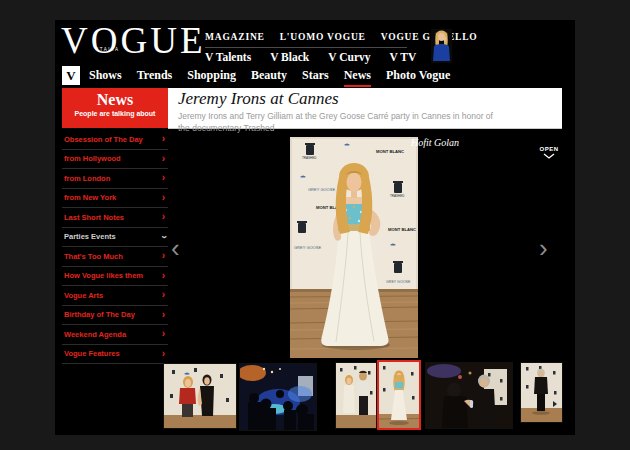  I want to click on sidebar-item-weekend-agenda: Weekend Agenda ›, so click(115, 335).